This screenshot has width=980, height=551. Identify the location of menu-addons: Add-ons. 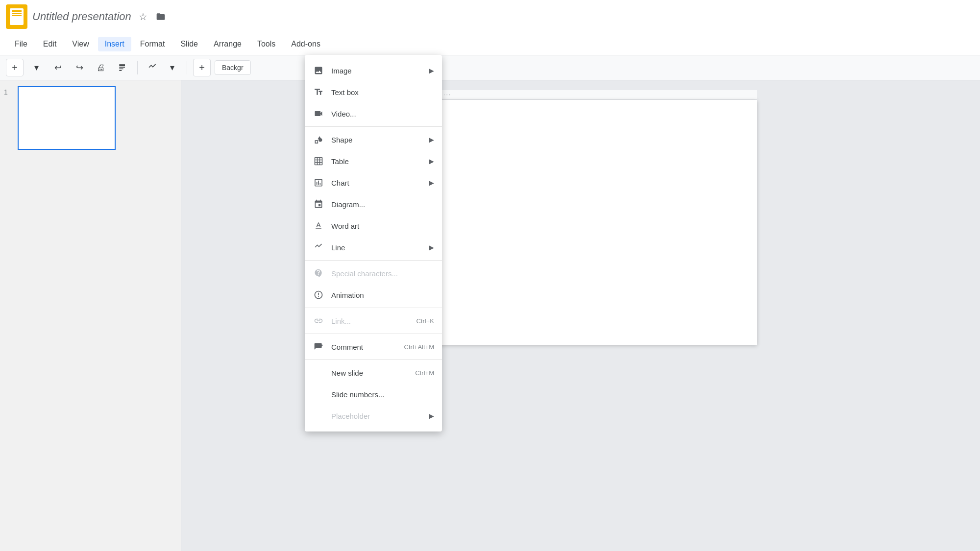
(306, 44).